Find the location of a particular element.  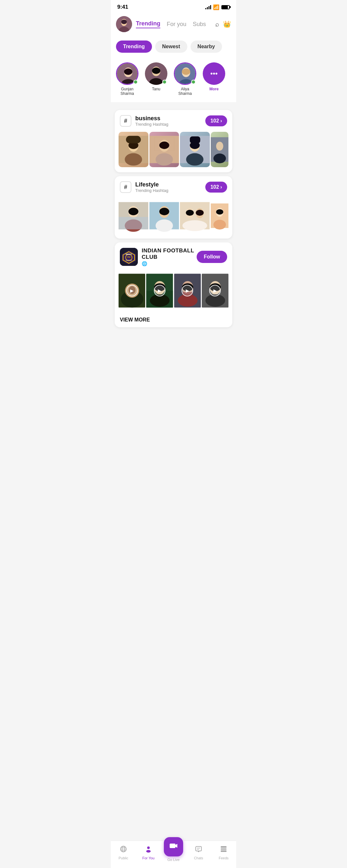

club-name: INDIAN FOOTBALL CLUB is located at coordinates (169, 254).